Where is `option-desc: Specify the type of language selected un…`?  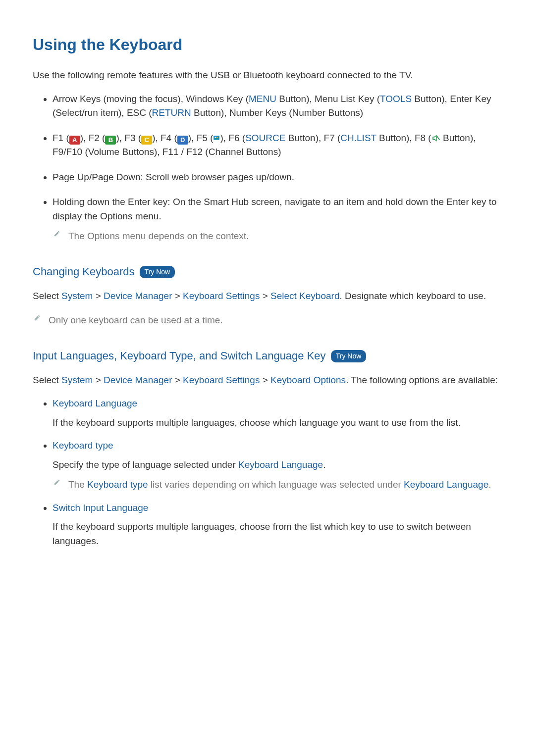 option-desc: Specify the type of language selected un… is located at coordinates (277, 465).